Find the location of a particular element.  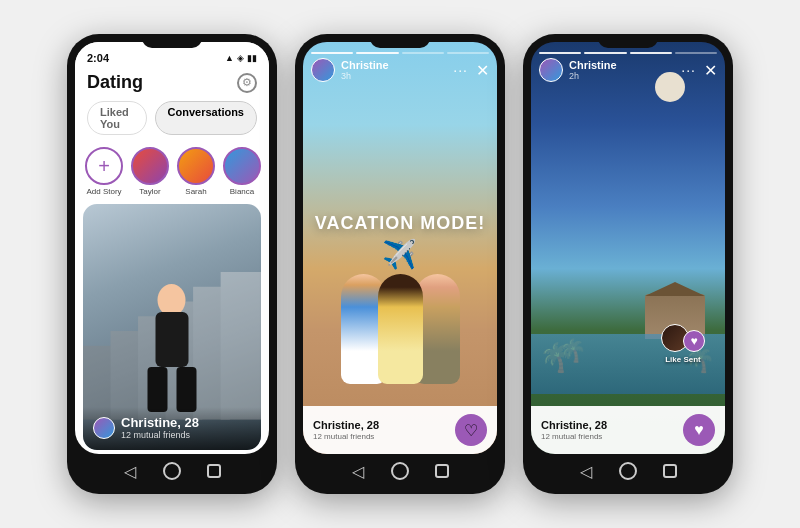

app-title: Dating is located at coordinates (115, 82).